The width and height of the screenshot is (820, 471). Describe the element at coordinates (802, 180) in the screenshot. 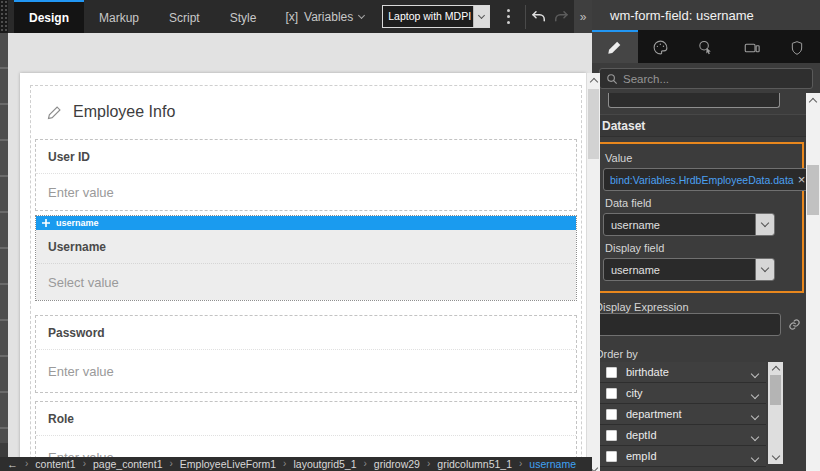

I see `clear-value-icon: ×` at that location.